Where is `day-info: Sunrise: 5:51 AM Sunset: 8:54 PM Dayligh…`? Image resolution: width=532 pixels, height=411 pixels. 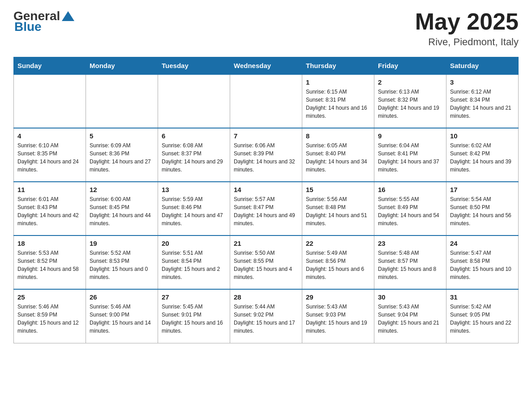
day-info: Sunrise: 5:51 AM Sunset: 8:54 PM Dayligh… is located at coordinates (194, 265).